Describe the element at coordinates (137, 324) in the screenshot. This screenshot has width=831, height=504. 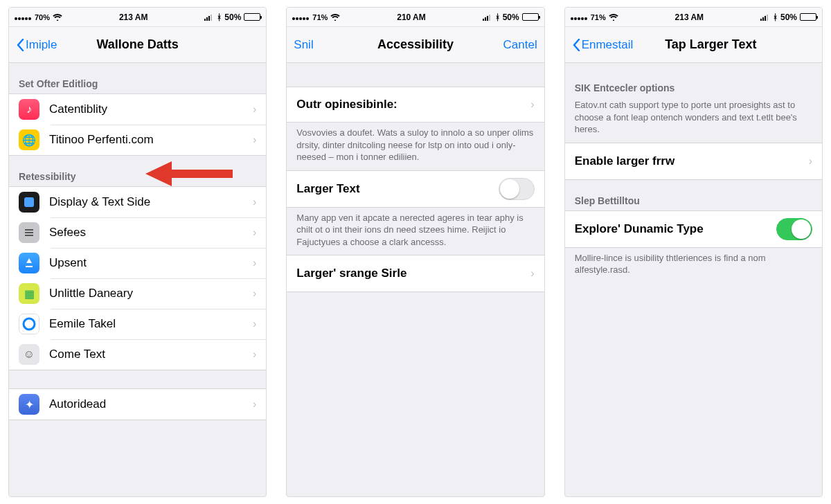
I see `list-item: Eemile Takel ›` at that location.